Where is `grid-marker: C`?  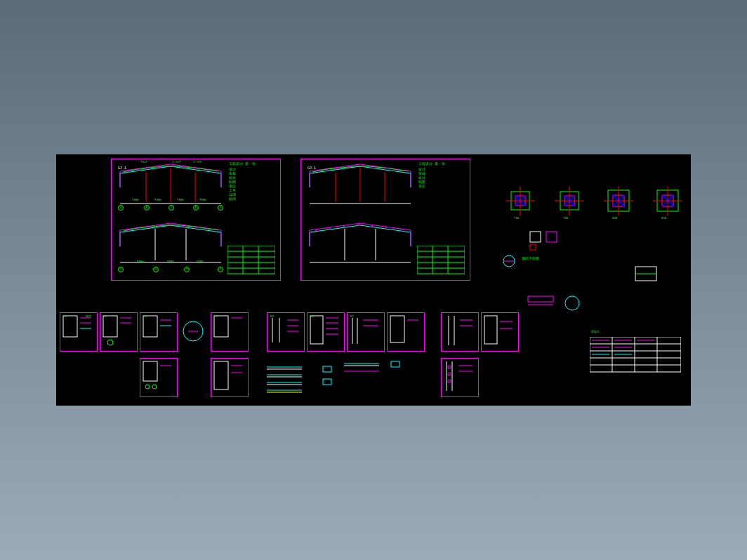
grid-marker: C is located at coordinates (171, 208).